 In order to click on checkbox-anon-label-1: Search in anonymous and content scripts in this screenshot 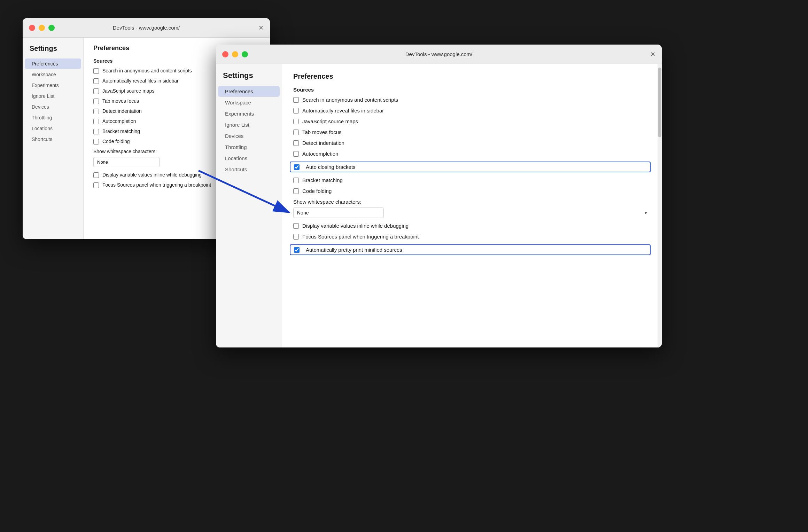, I will do `click(147, 71)`.